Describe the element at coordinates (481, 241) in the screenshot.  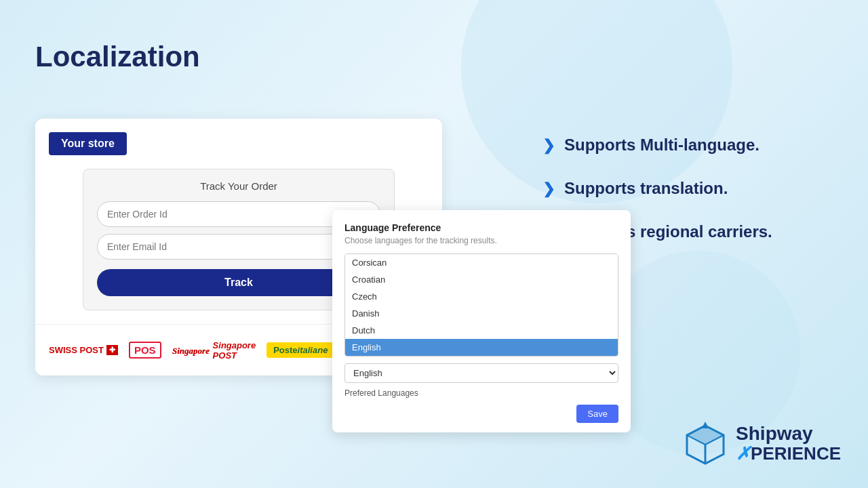
I see `lang-pref-subtitle: Choose languages for the tracking result…` at that location.